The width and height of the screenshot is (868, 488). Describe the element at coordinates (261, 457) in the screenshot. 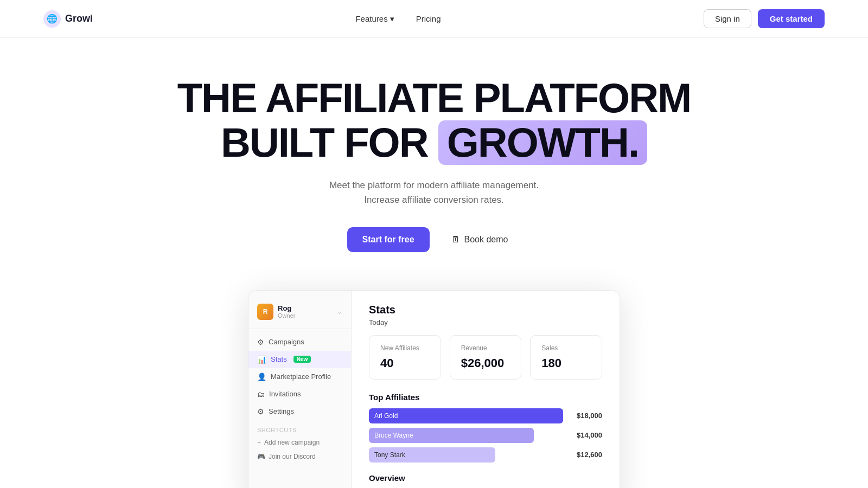

I see `discord-icon: 🎮` at that location.